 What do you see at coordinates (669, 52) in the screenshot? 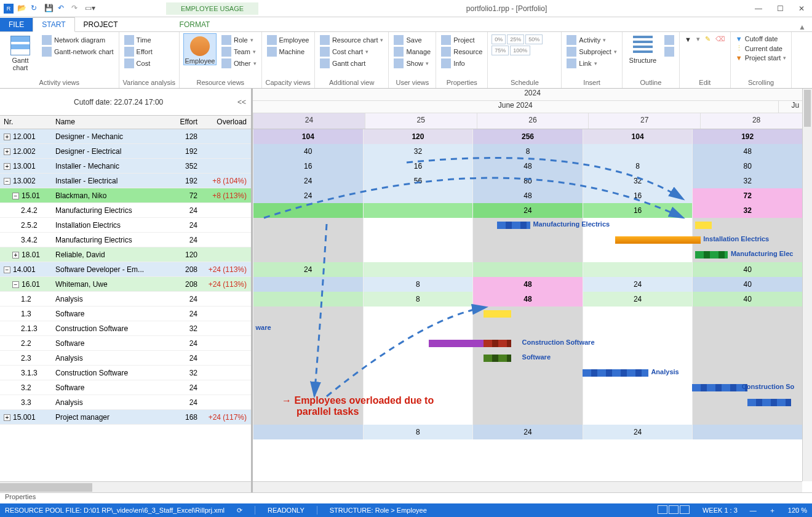
I see `outline-collapse-icon` at bounding box center [669, 52].